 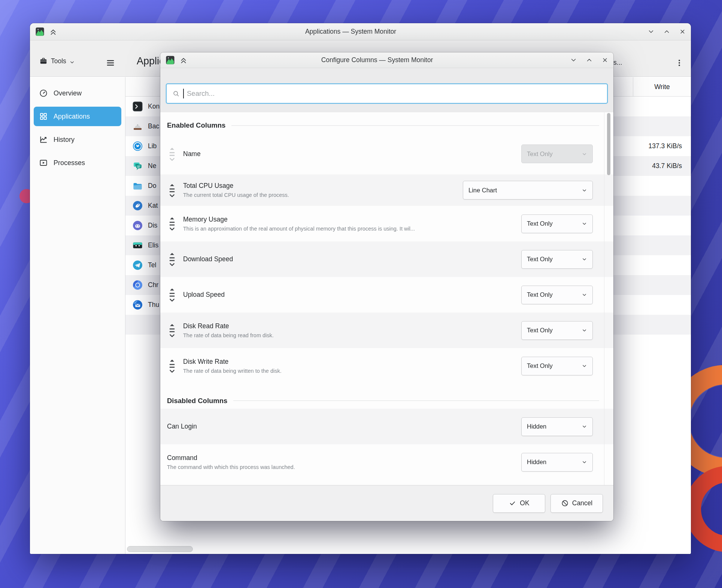 I want to click on column-row: Command The command with which this proc…, so click(x=387, y=462).